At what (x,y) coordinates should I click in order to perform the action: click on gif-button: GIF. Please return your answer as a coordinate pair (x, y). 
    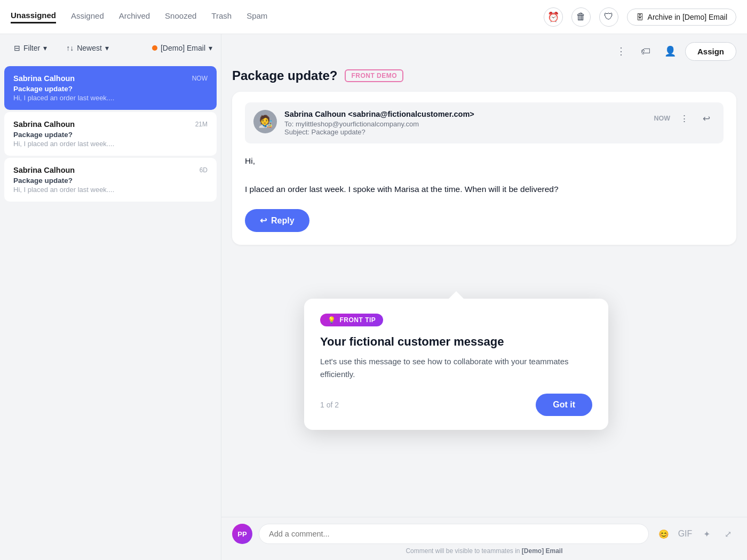
    Looking at the image, I should click on (685, 534).